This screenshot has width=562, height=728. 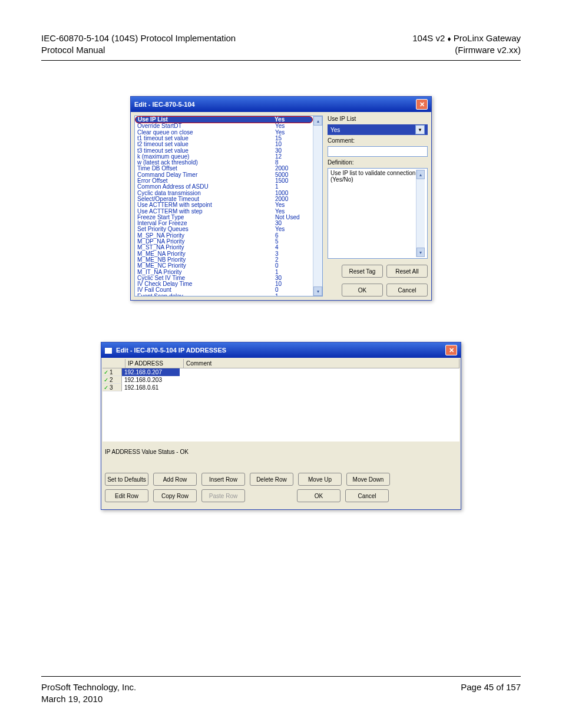 What do you see at coordinates (281, 104) in the screenshot?
I see `dialog1-titlebar: Edit - IEC-870-5-104 ✕` at bounding box center [281, 104].